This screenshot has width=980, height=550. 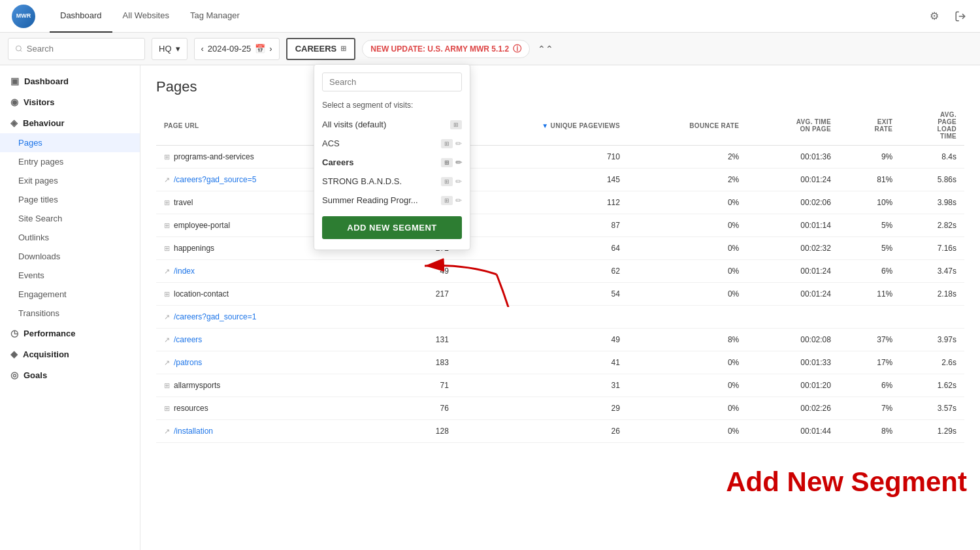 I want to click on page-url-link: /installation, so click(x=193, y=431).